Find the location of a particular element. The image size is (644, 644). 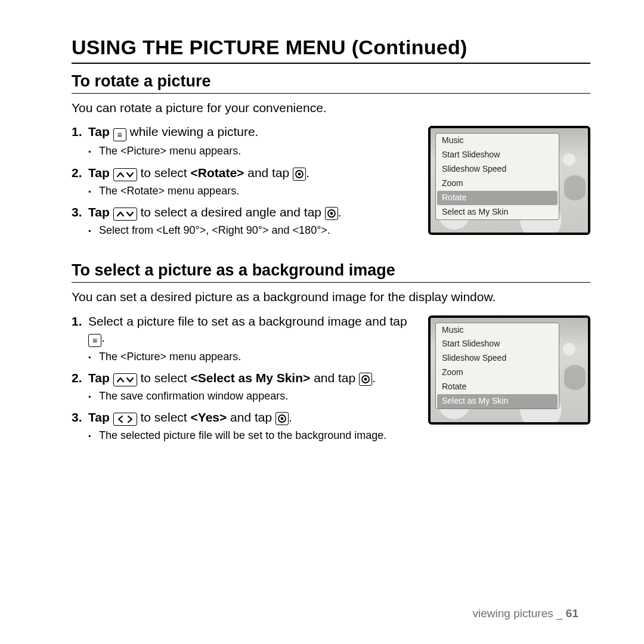

s1-step-1: Tap while viewing a picture. The <Pictur… is located at coordinates (244, 141).